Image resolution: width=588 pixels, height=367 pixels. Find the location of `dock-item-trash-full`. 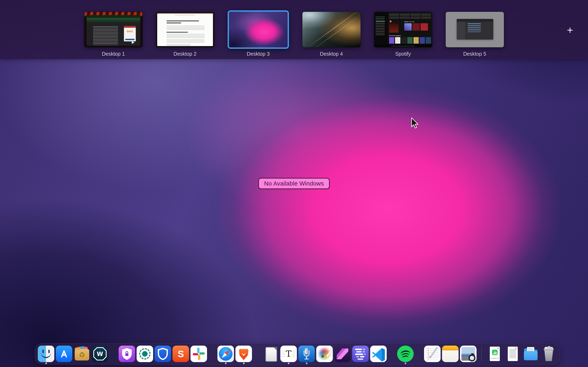

dock-item-trash-full is located at coordinates (549, 354).